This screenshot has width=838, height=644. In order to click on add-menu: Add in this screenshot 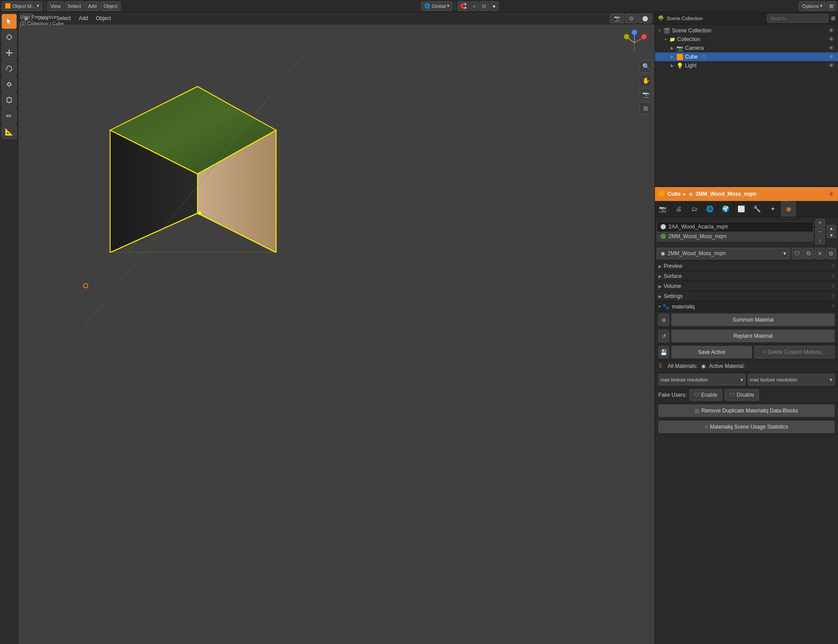, I will do `click(92, 6)`.